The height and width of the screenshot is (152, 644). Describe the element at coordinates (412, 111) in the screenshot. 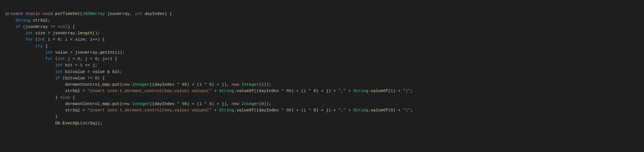

I see `code-token: ;` at that location.